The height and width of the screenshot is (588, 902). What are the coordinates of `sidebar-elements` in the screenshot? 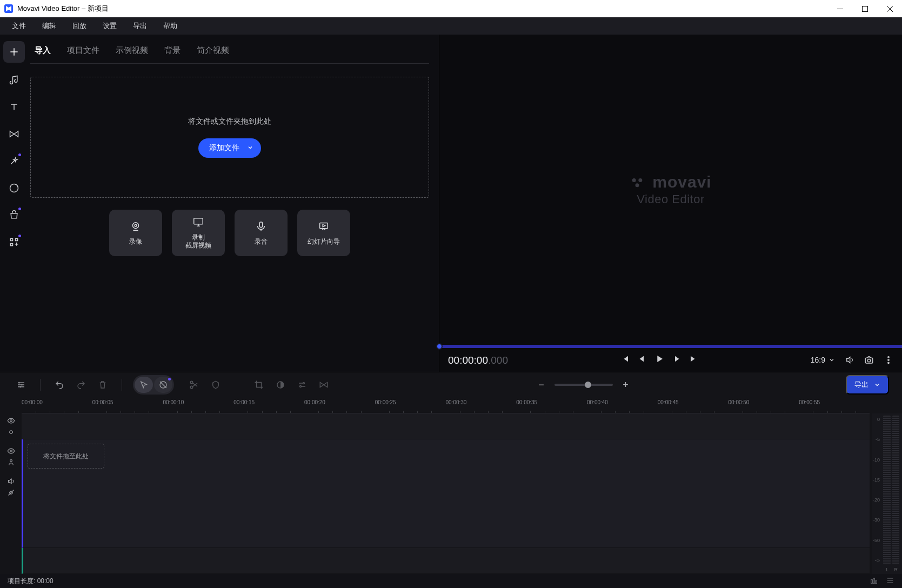 It's located at (14, 215).